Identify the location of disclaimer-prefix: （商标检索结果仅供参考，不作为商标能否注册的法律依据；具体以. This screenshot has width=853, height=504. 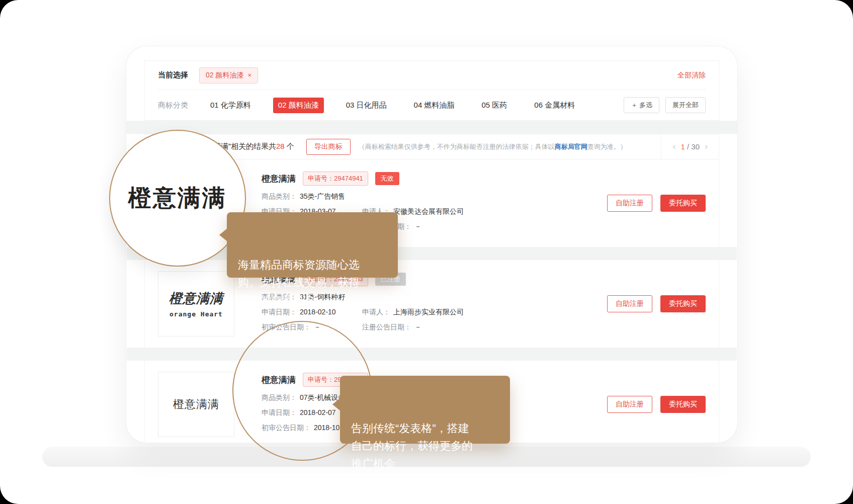
(457, 147).